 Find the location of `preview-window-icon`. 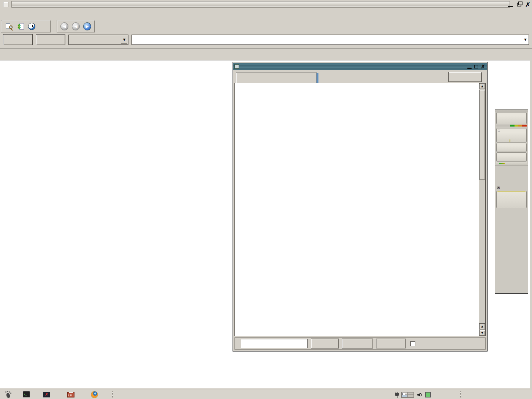

preview-window-icon is located at coordinates (237, 66).